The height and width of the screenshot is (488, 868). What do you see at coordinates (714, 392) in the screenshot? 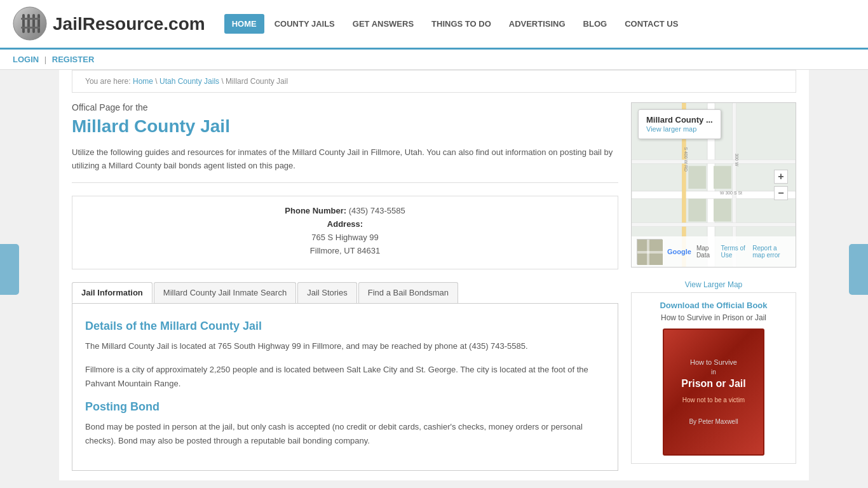
I see `book-cover: How to Survive in Prison or Jail How not…` at bounding box center [714, 392].